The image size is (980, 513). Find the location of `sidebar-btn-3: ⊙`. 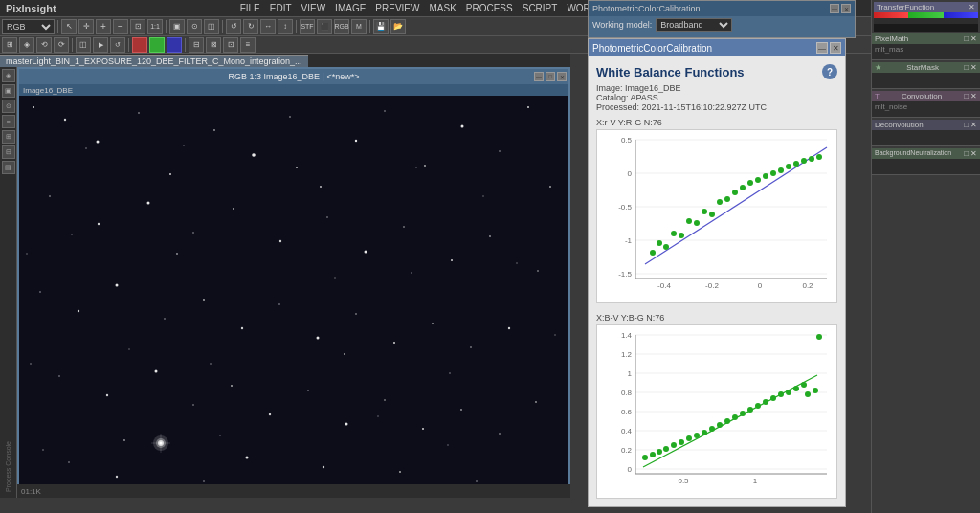

sidebar-btn-3: ⊙ is located at coordinates (9, 106).